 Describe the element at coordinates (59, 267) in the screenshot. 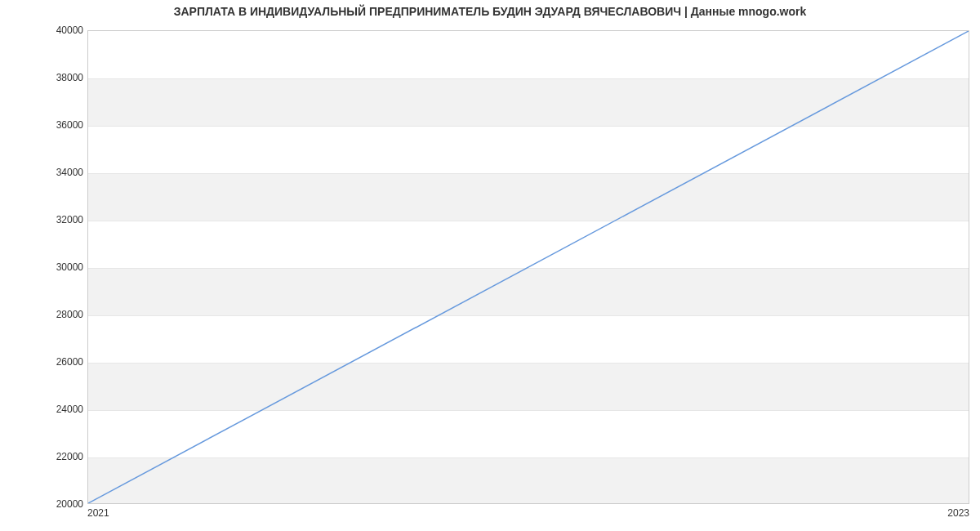

I see `y-tick-label: 30000` at that location.